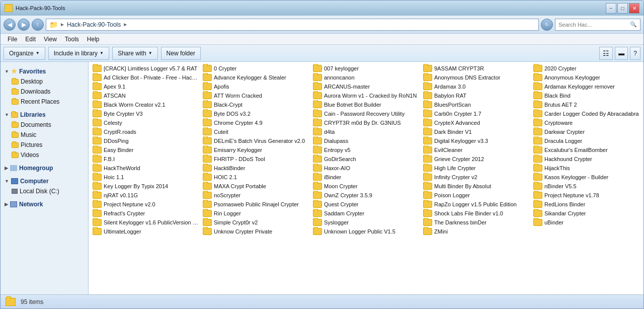 Image resolution: width=644 pixels, height=309 pixels. Describe the element at coordinates (366, 96) in the screenshot. I see `list-item: Aurora Worm v1 - Cracked by RoN1N` at that location.